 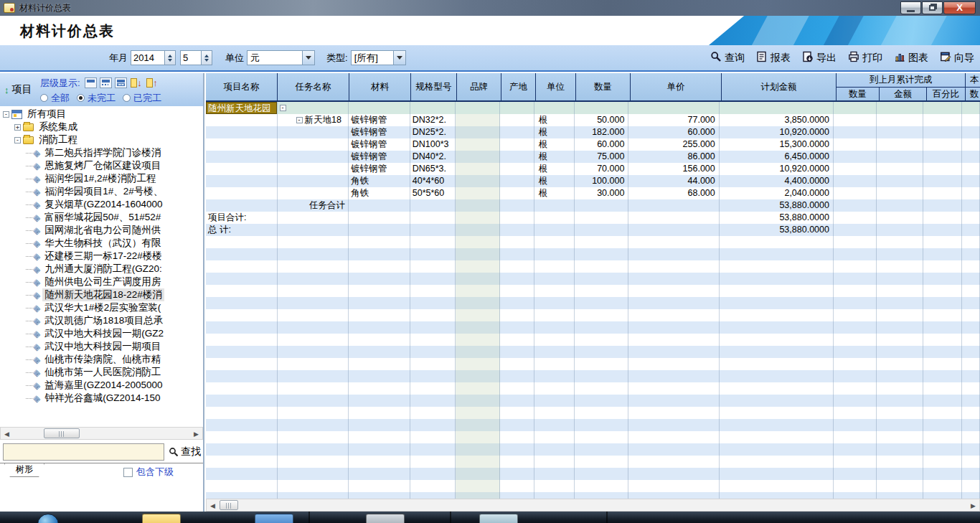 I want to click on tree-expander-icon: +, so click(x=17, y=128).